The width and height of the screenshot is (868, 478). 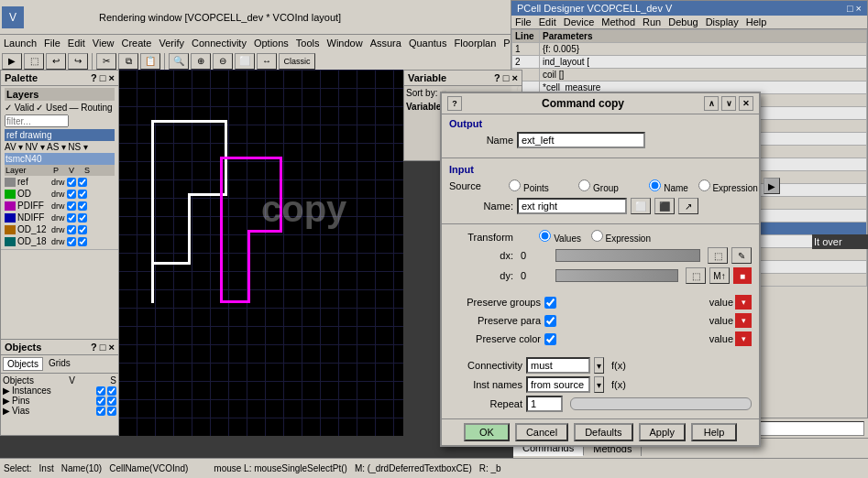 I want to click on dx-calc-btn: ⬚, so click(x=718, y=255).